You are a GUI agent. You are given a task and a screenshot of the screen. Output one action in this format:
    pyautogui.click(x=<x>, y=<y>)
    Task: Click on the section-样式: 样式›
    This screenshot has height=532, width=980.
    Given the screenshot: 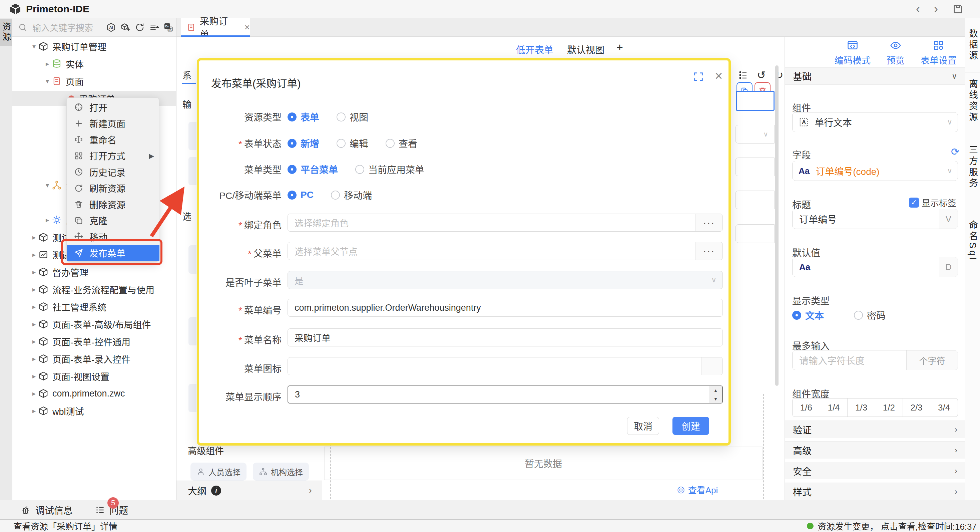 What is the action you would take?
    pyautogui.click(x=875, y=491)
    